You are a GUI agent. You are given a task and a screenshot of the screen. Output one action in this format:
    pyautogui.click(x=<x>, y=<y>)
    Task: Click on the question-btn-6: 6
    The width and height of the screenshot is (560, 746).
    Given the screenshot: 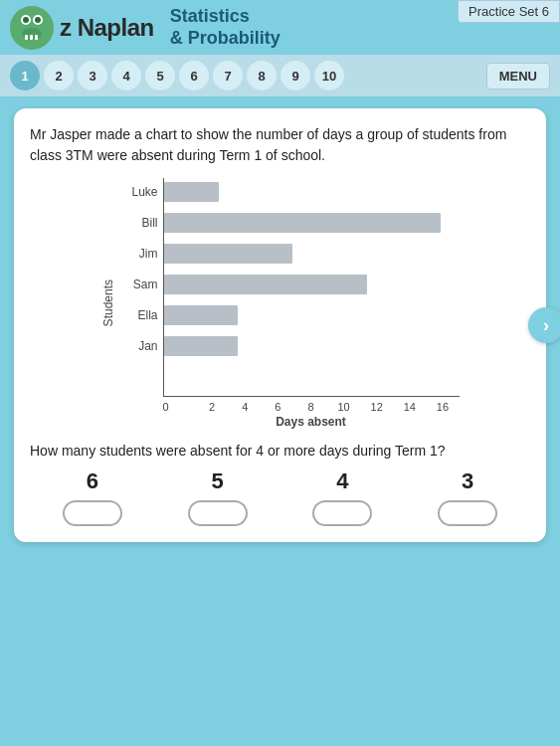 What is the action you would take?
    pyautogui.click(x=194, y=76)
    